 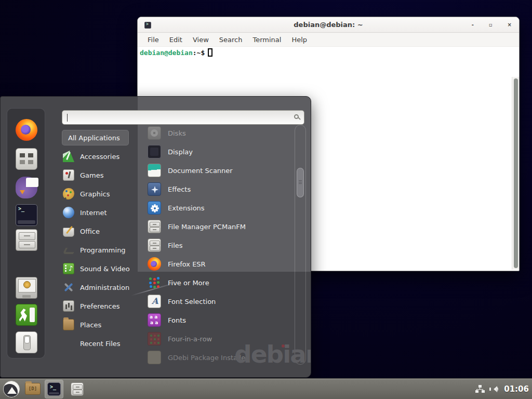 I want to click on category-graphics: Graphics, so click(x=104, y=194).